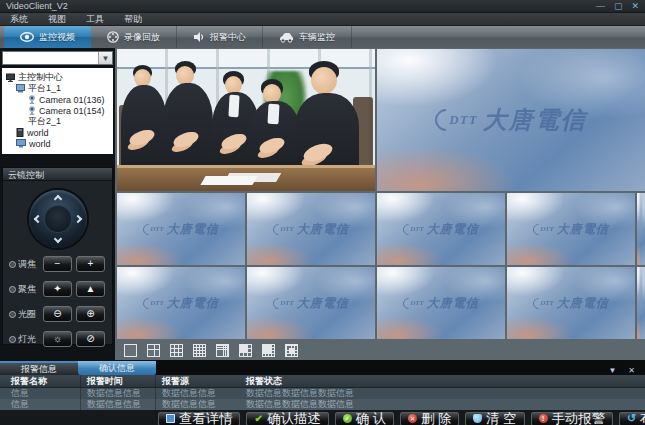  I want to click on layout-6-button, so click(246, 350).